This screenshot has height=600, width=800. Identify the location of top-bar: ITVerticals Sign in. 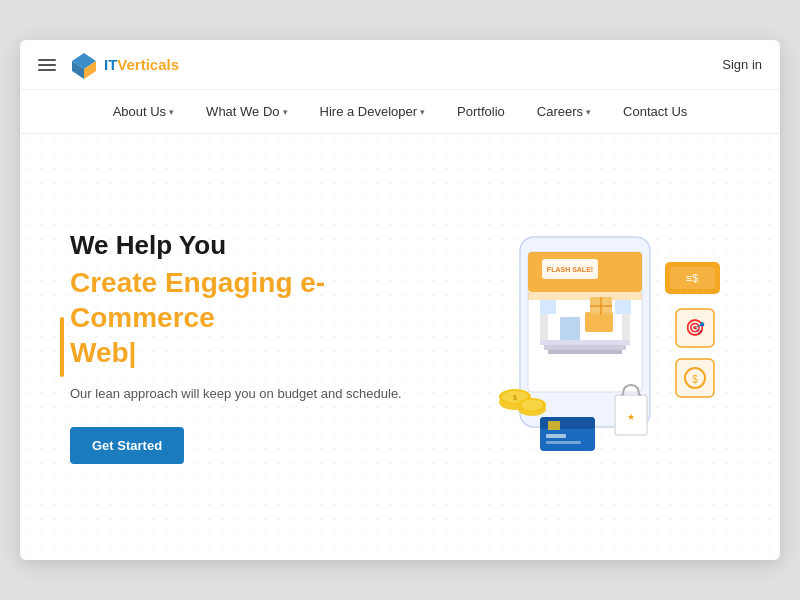
(400, 65).